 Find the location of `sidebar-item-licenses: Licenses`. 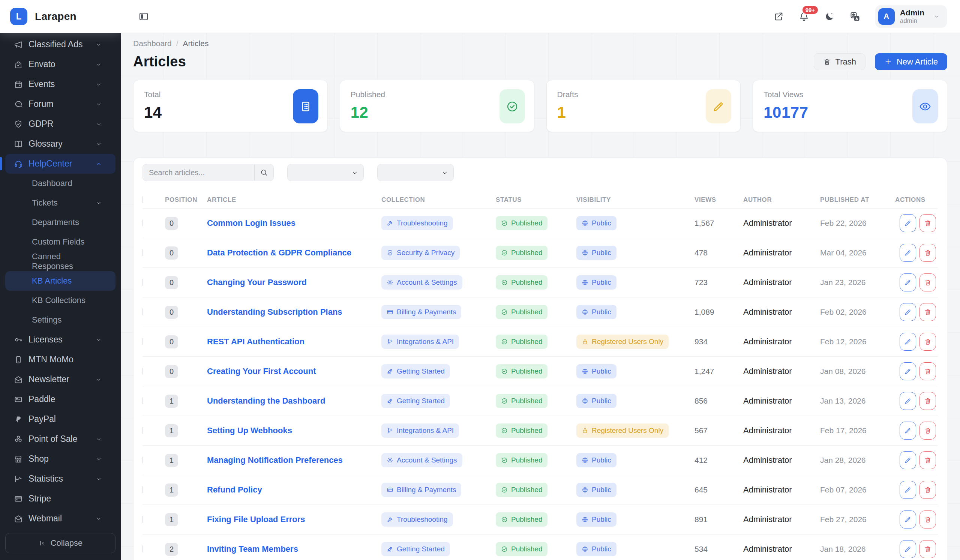

sidebar-item-licenses: Licenses is located at coordinates (60, 340).